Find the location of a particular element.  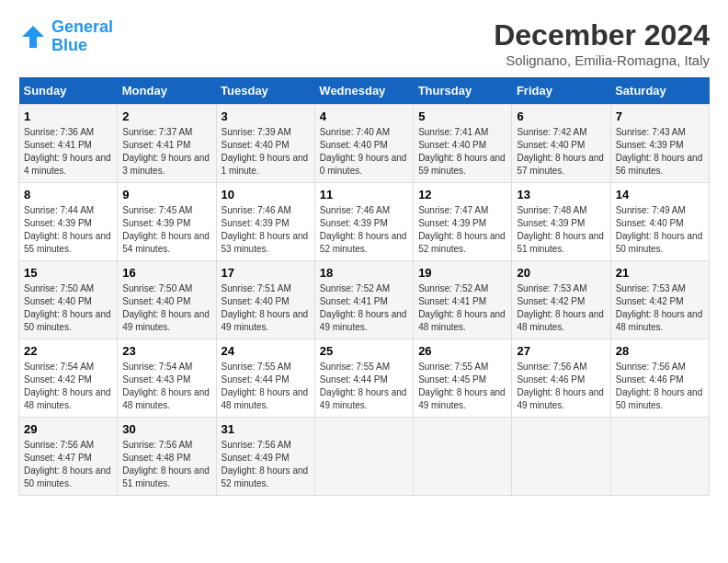

day-number: 28 is located at coordinates (660, 351).